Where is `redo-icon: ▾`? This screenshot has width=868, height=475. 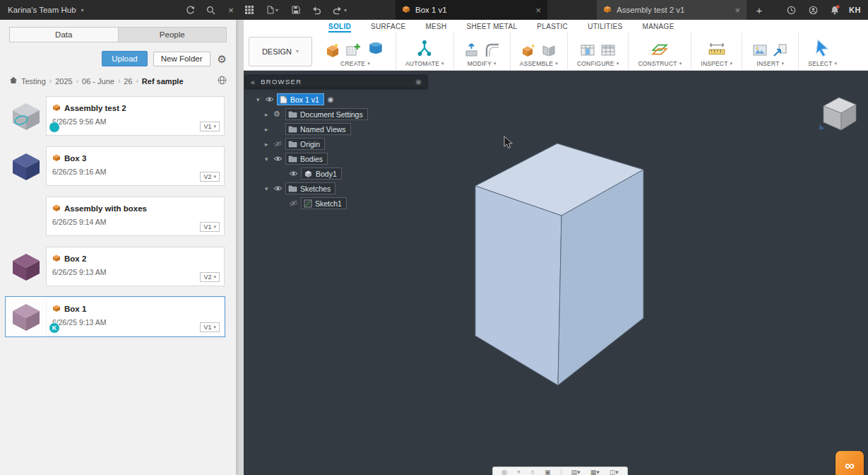 redo-icon: ▾ is located at coordinates (340, 10).